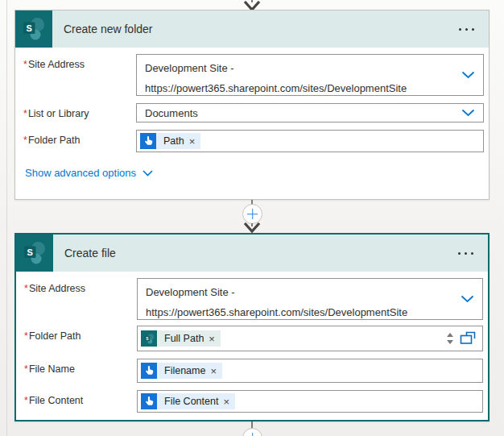 This screenshot has width=504, height=436. Describe the element at coordinates (180, 338) in the screenshot. I see `dynamic-content-token-full-path: S Full Path ×` at that location.